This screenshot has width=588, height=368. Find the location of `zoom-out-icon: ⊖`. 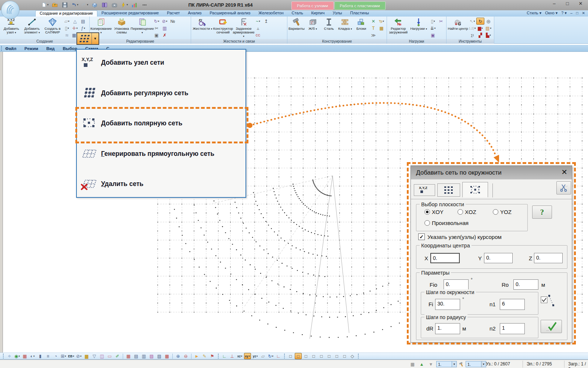

zoom-out-icon: ⊖ is located at coordinates (186, 356).